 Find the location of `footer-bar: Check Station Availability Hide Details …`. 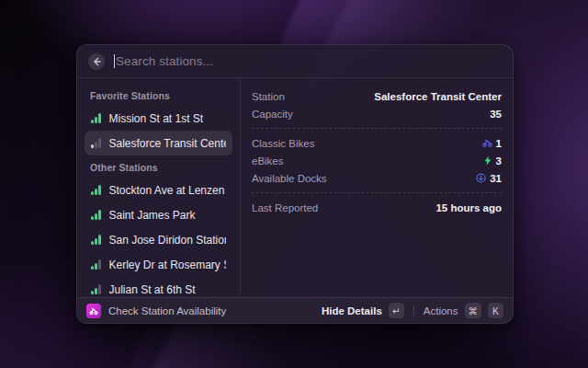

footer-bar: Check Station Availability Hide Details … is located at coordinates (295, 310).